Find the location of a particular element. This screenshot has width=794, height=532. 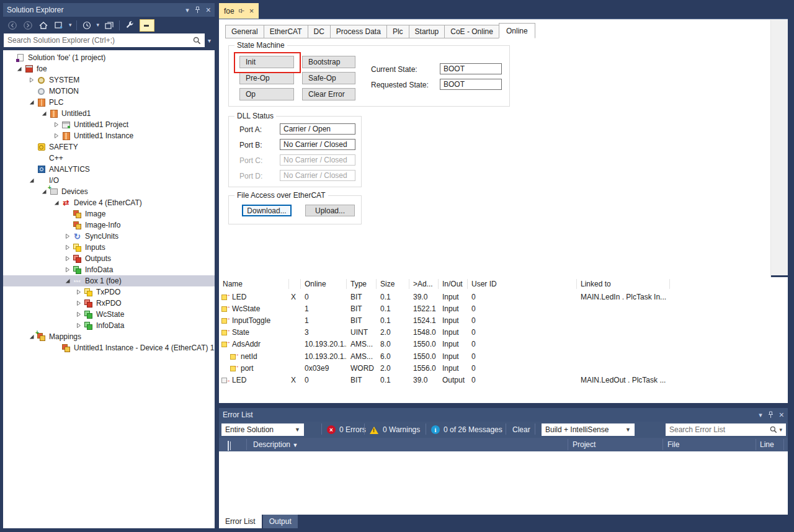

tree-item-i-o: ZI/O is located at coordinates (109, 180).